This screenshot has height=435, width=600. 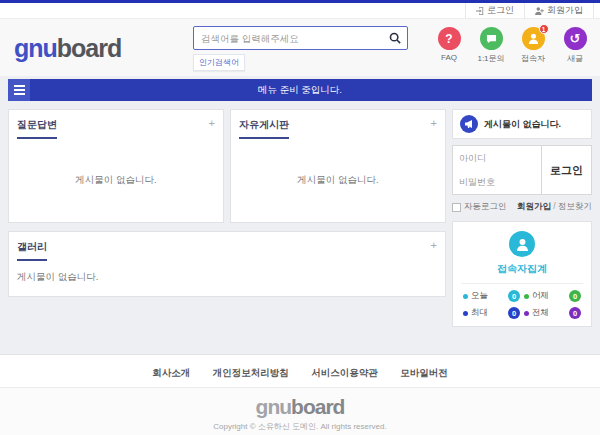 I want to click on quick-menu: ? FAQ 1:1문의 1 접속자 ↺ 새글, so click(x=512, y=46).